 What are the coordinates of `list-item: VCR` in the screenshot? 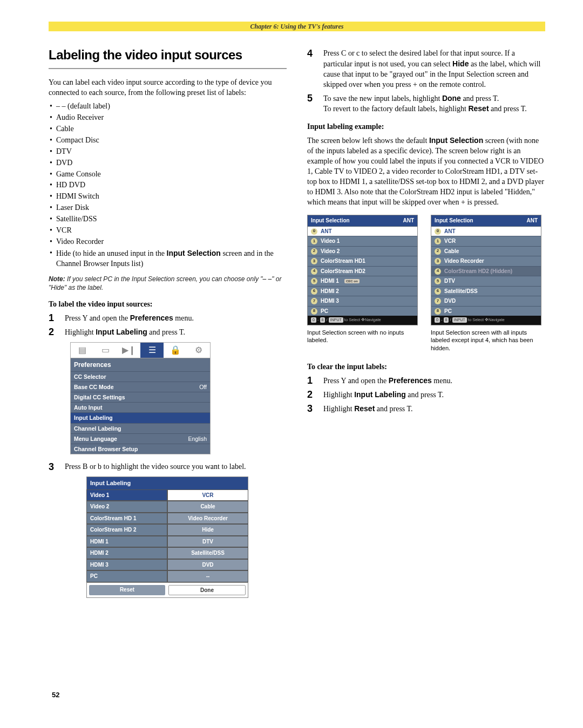 It's located at (167, 231).